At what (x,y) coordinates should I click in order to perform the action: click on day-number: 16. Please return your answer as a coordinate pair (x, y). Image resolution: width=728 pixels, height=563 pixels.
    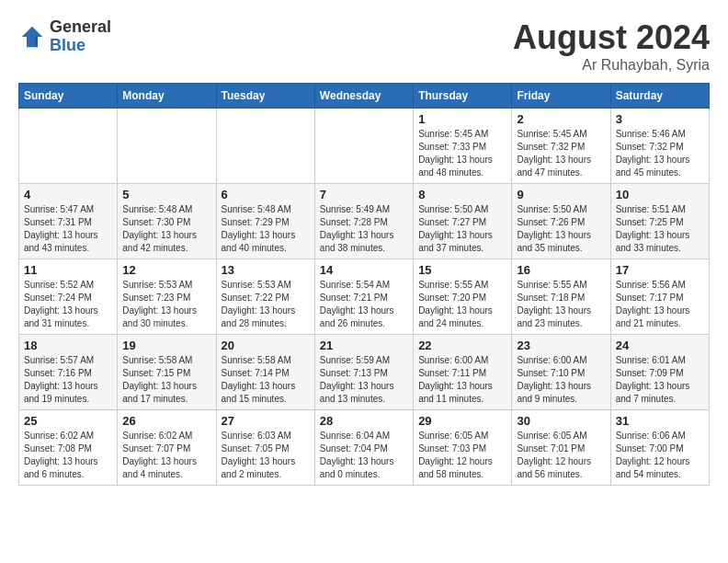
    Looking at the image, I should click on (561, 270).